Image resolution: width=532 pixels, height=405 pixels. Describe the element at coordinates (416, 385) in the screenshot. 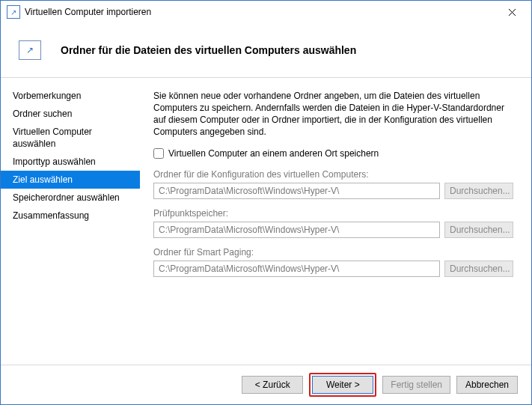

I see `finish-button: Fertig stellen` at that location.